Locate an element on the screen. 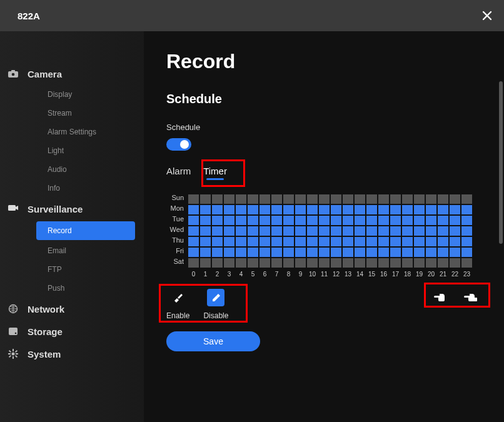 This screenshot has height=422, width=504. copy-from-button is located at coordinates (441, 296).